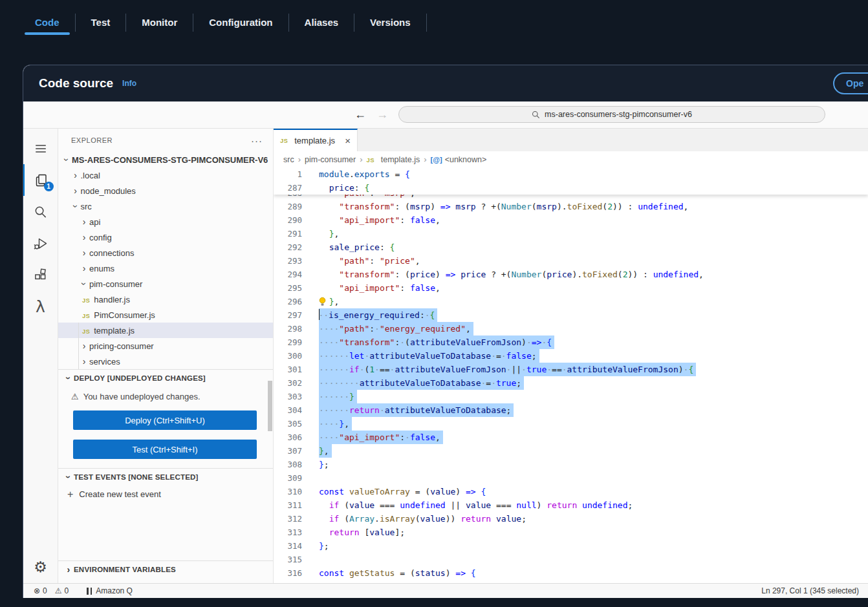 Image resolution: width=868 pixels, height=607 pixels. Describe the element at coordinates (92, 140) in the screenshot. I see `explorer-title: EXPLORER` at that location.